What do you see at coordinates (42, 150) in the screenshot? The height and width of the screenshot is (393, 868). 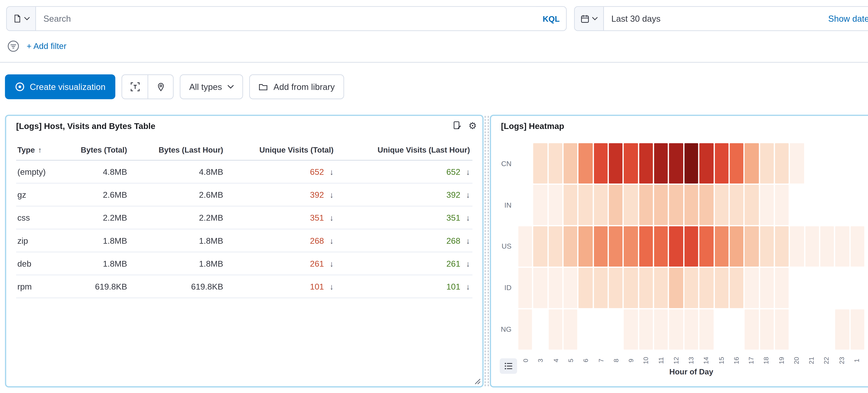 I see `column-header: Type↑` at bounding box center [42, 150].